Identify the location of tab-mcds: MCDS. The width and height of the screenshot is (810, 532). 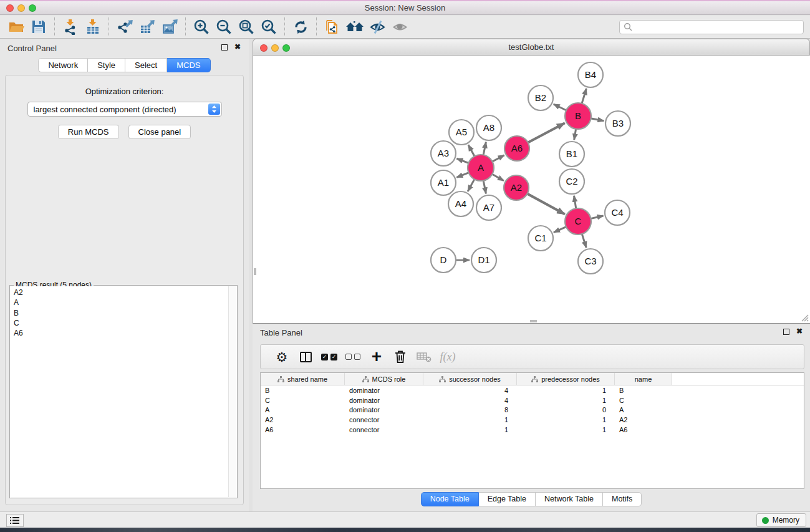
(188, 65).